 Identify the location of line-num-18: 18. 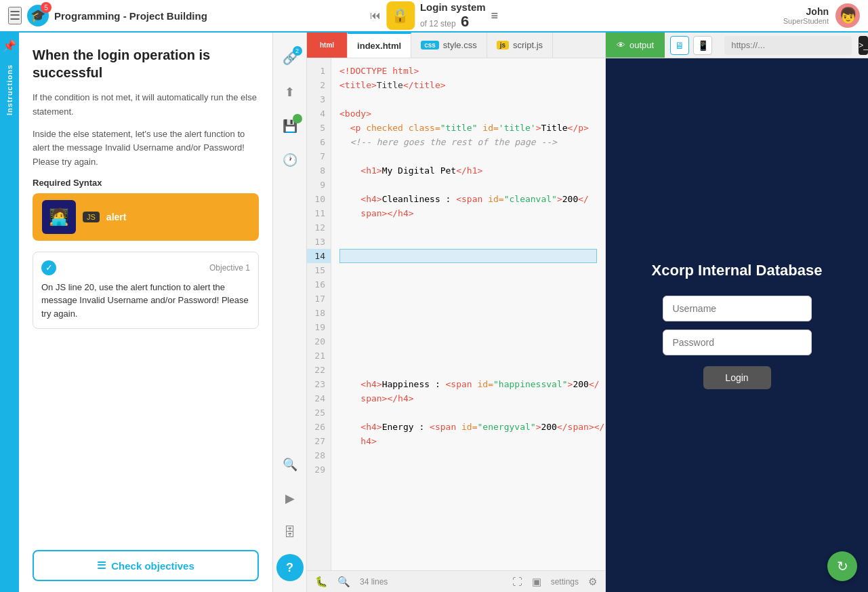
(318, 313).